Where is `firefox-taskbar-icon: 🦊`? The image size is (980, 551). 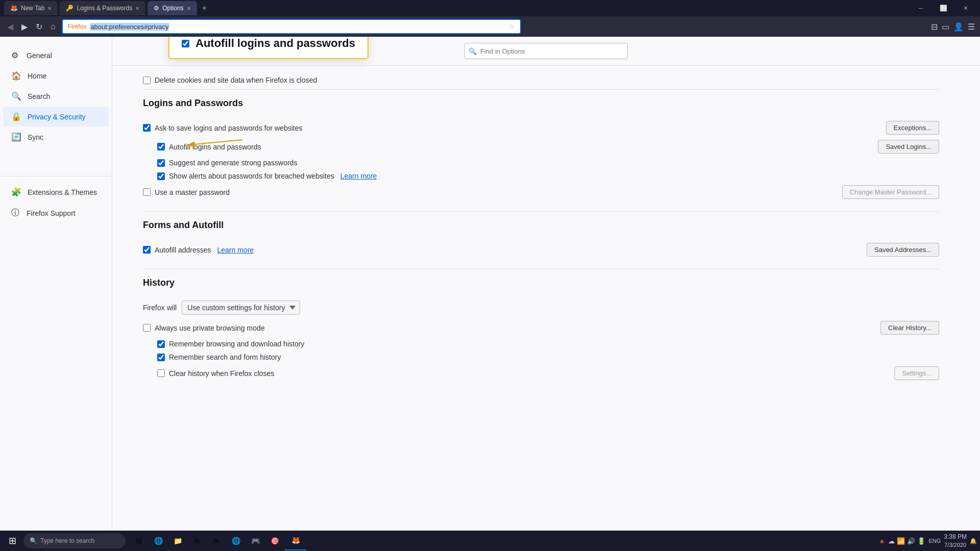 firefox-taskbar-icon: 🦊 is located at coordinates (296, 541).